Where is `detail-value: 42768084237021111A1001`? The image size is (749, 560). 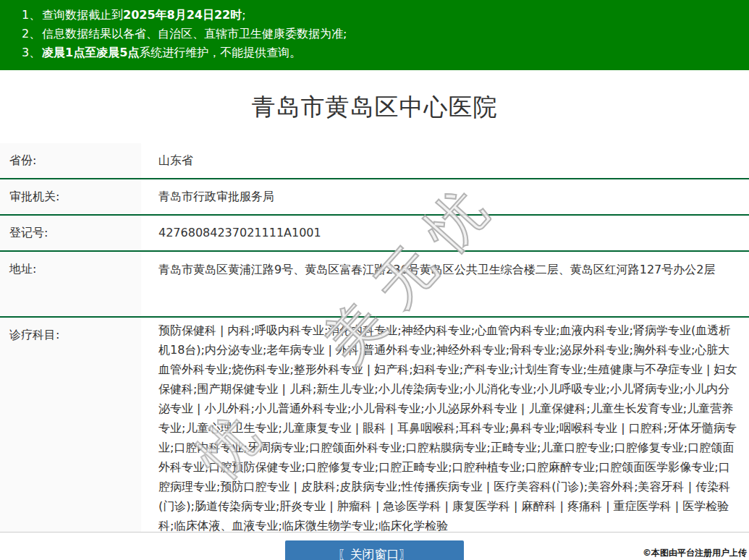 detail-value: 42768084237021111A1001 is located at coordinates (445, 233).